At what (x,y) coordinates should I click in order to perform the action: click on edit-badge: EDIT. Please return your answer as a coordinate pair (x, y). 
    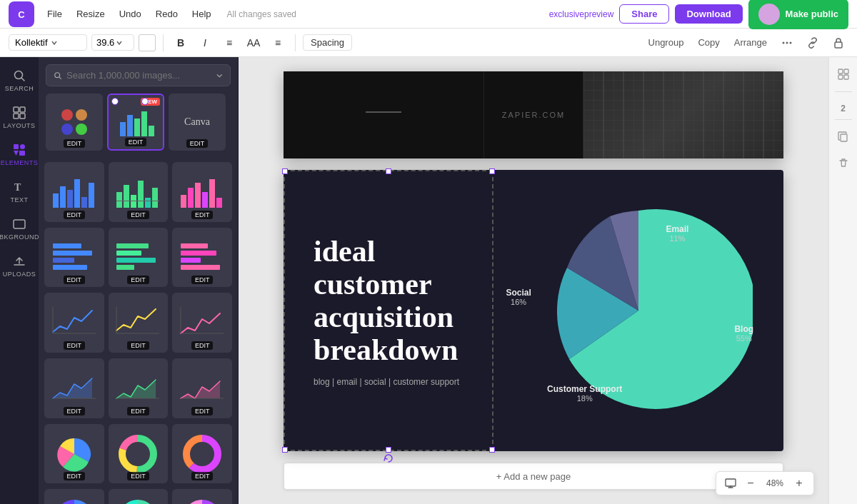
    Looking at the image, I should click on (139, 346).